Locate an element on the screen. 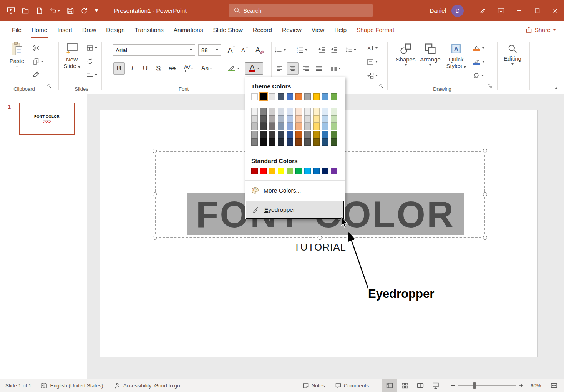  selection-handle-top-right is located at coordinates (485, 151).